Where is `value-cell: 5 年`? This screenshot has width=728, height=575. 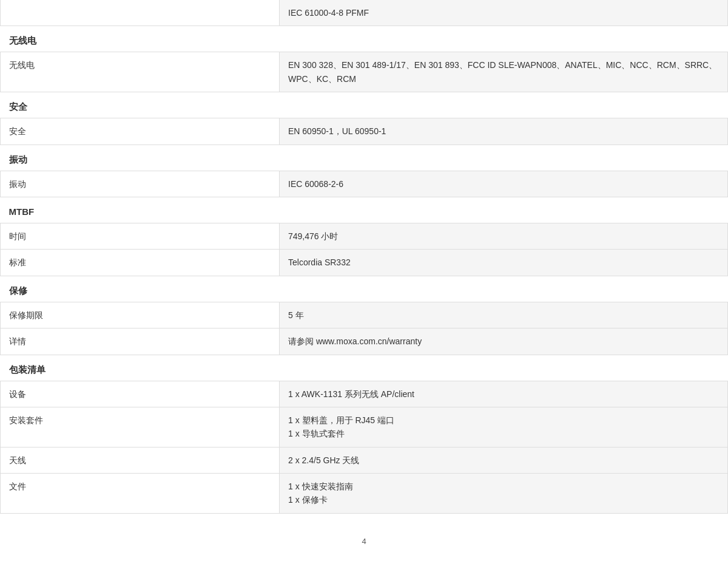
value-cell: 5 年 is located at coordinates (504, 315).